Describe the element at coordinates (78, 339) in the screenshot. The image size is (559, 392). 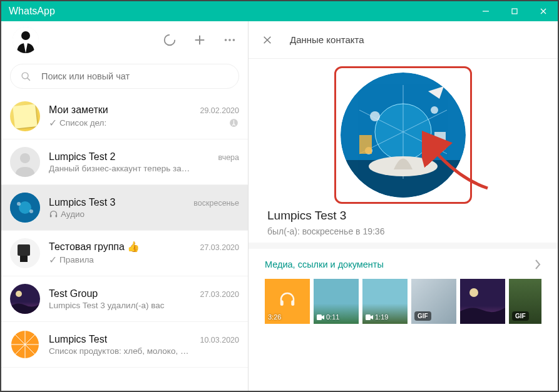
I see `chat-name: Lumpics Test` at that location.